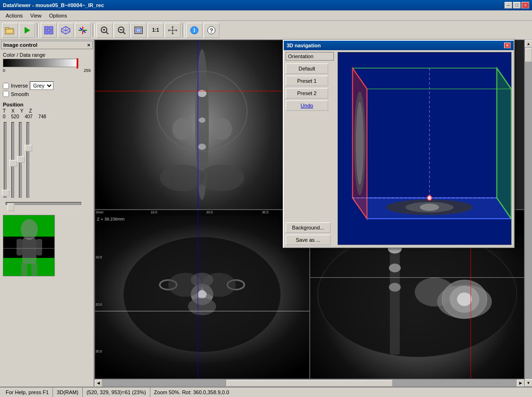 The height and width of the screenshot is (397, 532). I want to click on hscroll-track, so click(309, 383).